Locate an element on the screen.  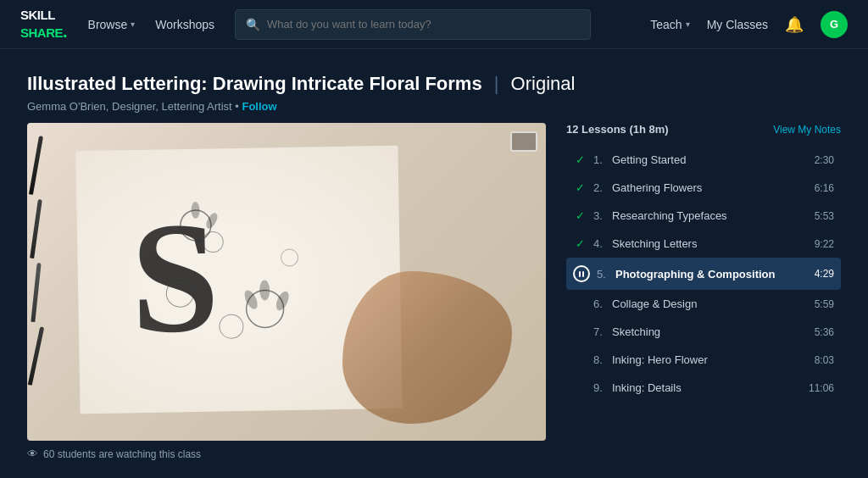
lesson-number: 4. is located at coordinates (599, 244).